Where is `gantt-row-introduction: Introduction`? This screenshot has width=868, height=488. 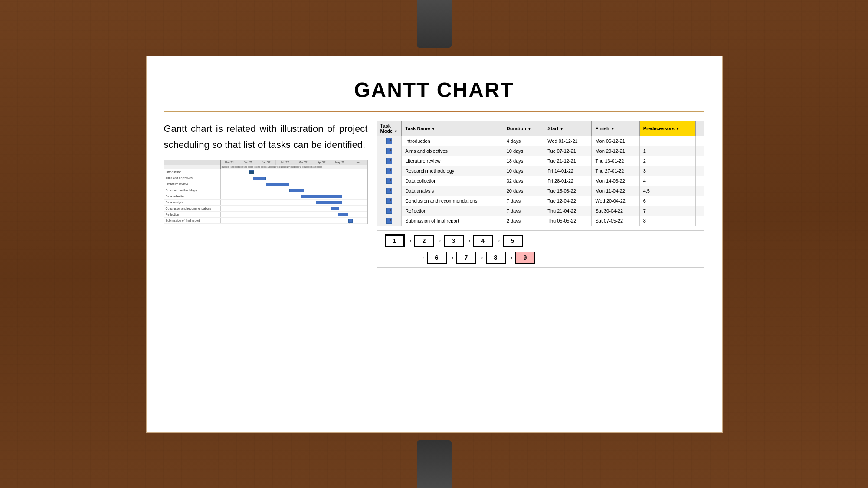
gantt-row-introduction: Introduction is located at coordinates (266, 172).